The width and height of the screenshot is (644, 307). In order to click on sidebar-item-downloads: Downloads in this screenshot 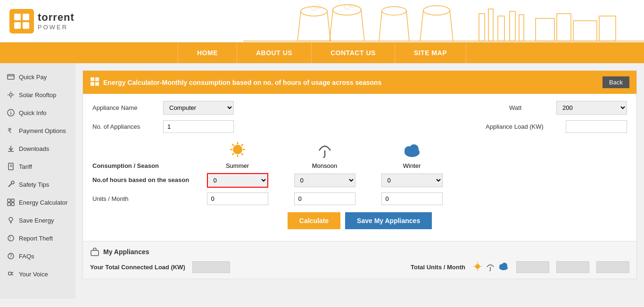, I will do `click(38, 149)`.